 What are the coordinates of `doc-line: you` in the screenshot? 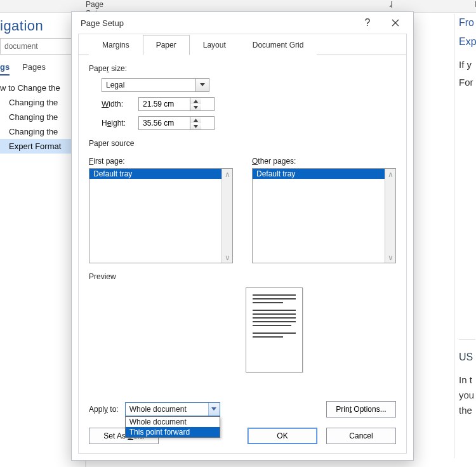 It's located at (467, 395).